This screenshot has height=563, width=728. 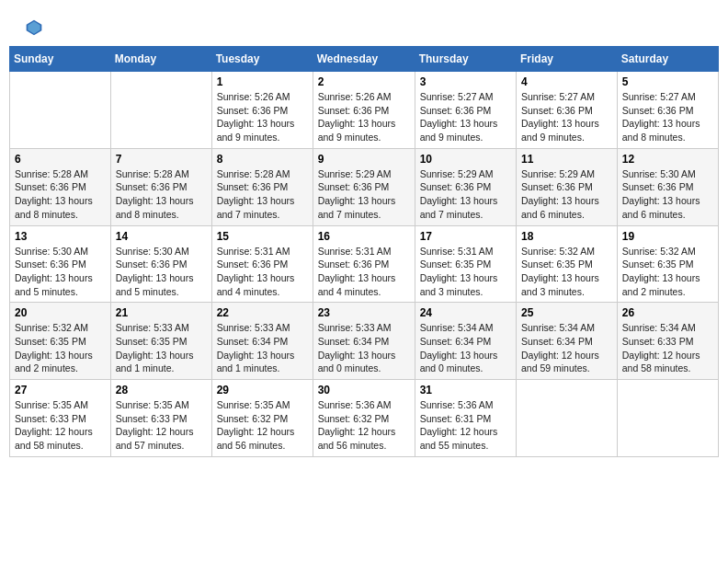 What do you see at coordinates (364, 110) in the screenshot?
I see `calendar-week-row: 1Sunrise: 5:26 AM Sunset: 6:36 PM Daylig…` at bounding box center [364, 110].